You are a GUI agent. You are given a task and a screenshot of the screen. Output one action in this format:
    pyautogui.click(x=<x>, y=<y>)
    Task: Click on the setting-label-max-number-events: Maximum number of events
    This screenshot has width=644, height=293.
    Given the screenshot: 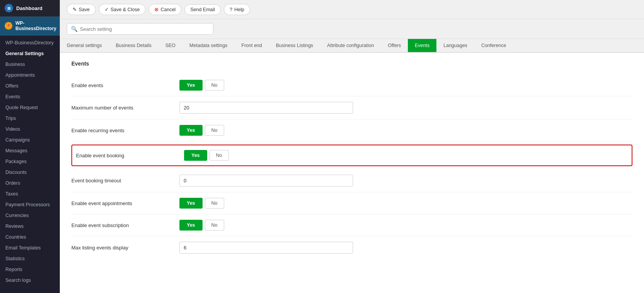 What is the action you would take?
    pyautogui.click(x=125, y=108)
    